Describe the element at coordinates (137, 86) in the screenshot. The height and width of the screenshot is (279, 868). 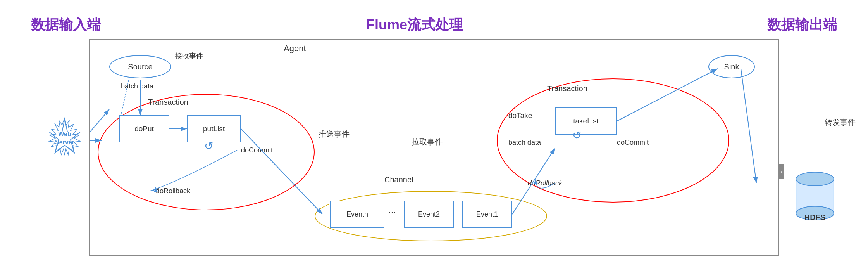
I see `batch-data-source-label: batch data` at that location.